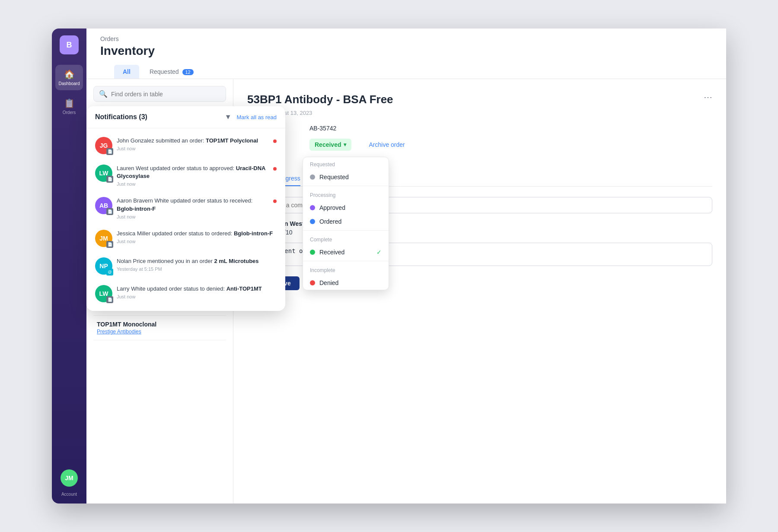 The height and width of the screenshot is (532, 778). I want to click on dropdown-item-received: Received ✓, so click(346, 252).